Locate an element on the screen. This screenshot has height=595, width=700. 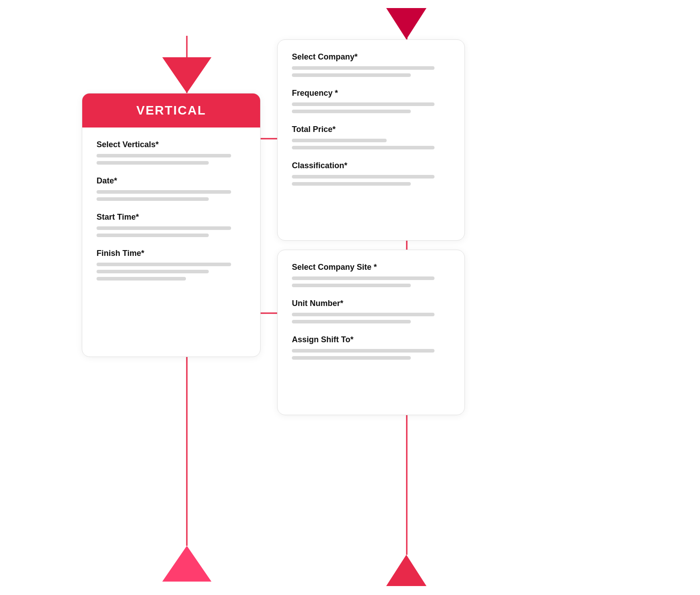
field-label-unit-number: Unit Number* is located at coordinates (371, 303).